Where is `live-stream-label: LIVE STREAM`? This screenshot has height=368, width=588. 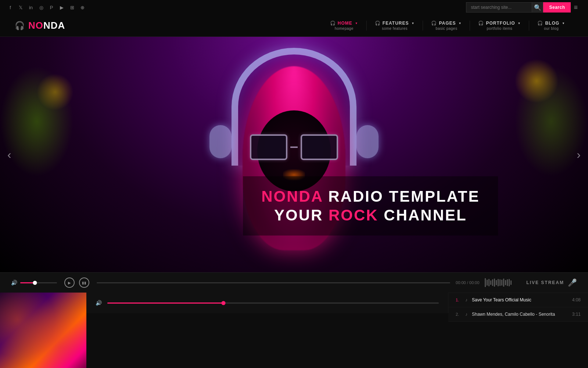
live-stream-label: LIVE STREAM is located at coordinates (545, 283).